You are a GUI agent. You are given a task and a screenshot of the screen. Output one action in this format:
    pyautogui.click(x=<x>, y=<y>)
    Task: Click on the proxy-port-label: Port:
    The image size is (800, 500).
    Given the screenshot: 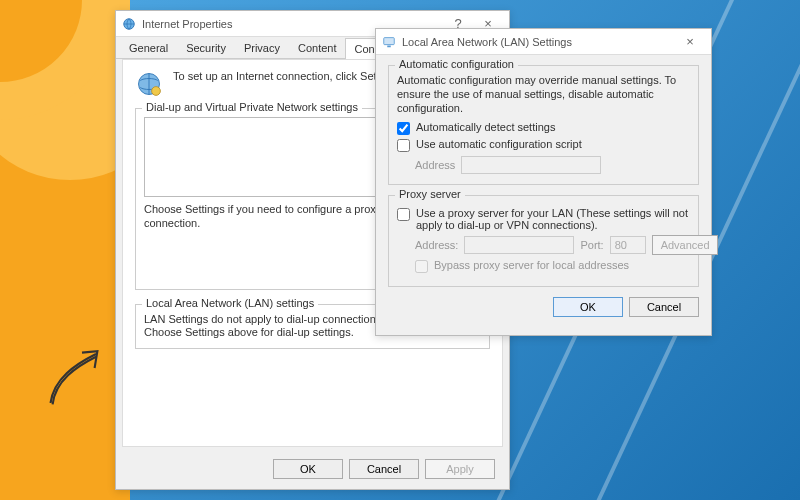 What is the action you would take?
    pyautogui.click(x=592, y=245)
    